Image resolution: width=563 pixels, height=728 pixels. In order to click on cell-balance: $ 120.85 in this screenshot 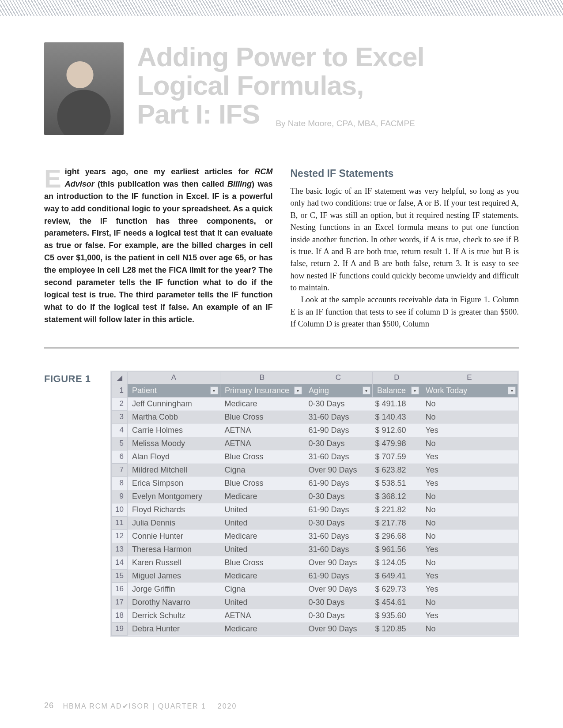, I will do `click(397, 629)`.